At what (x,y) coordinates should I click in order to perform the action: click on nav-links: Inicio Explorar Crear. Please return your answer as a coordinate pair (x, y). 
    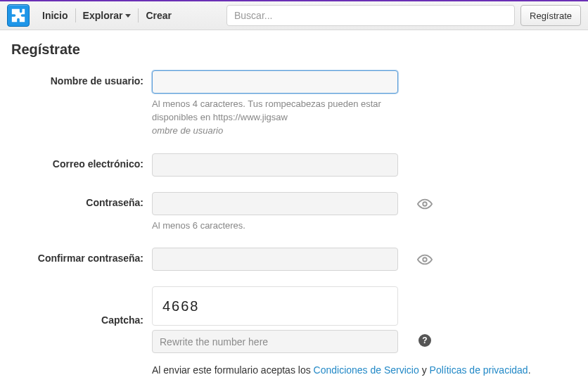
    Looking at the image, I should click on (107, 15).